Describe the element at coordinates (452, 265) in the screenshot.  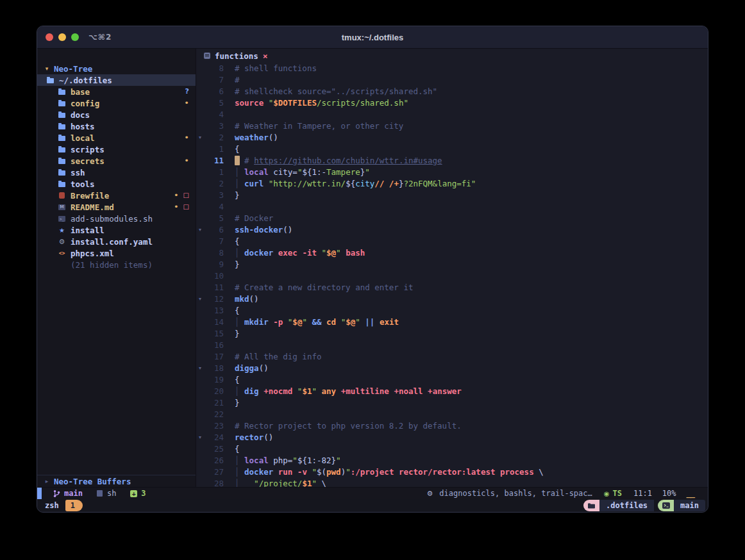
I see `code-line: 9}` at that location.